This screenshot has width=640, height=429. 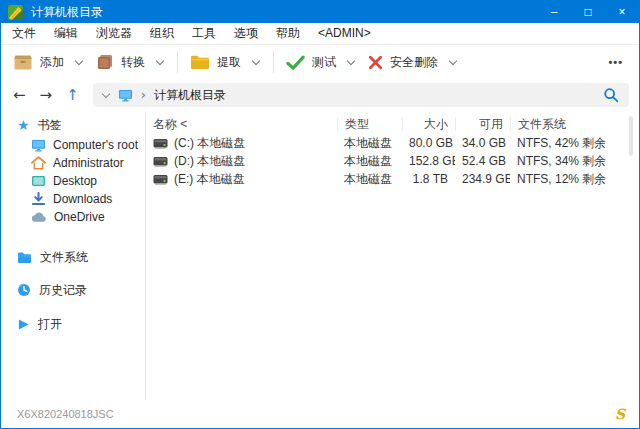 I want to click on table-row: (C:) 本地磁盘 本地磁盘 80.0 GB 34.0 GB NTFS, 42%…, so click(x=392, y=143).